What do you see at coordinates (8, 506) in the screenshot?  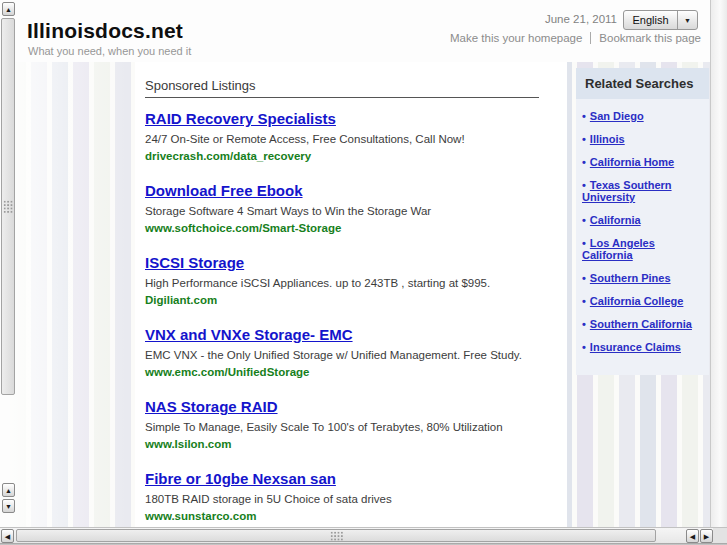 I see `scroll-down-icon: ▼` at bounding box center [8, 506].